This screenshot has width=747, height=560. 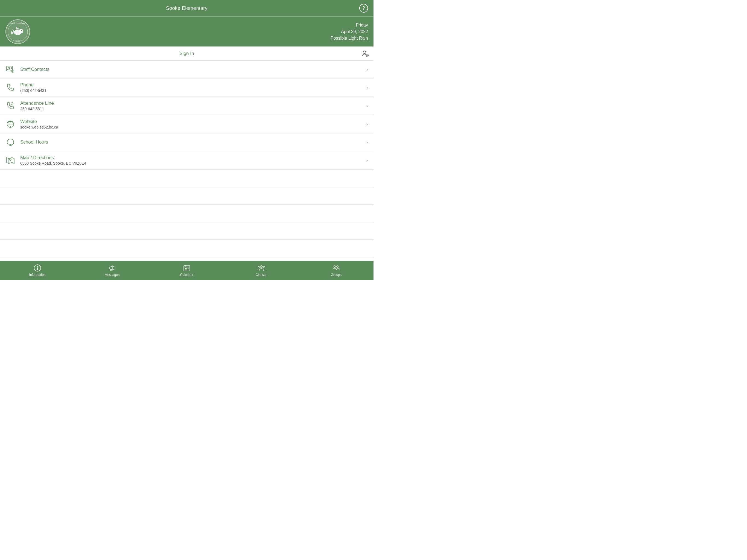 What do you see at coordinates (187, 8) in the screenshot?
I see `app-title: Sooke Elementary` at bounding box center [187, 8].